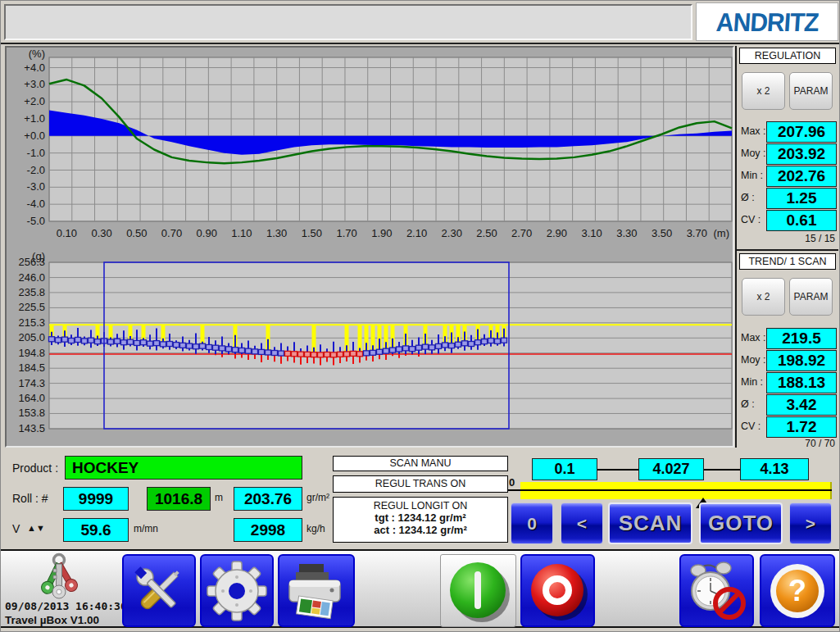 This screenshot has width=840, height=632. What do you see at coordinates (34, 102) in the screenshot?
I see `svg-text: +2.0` at bounding box center [34, 102].